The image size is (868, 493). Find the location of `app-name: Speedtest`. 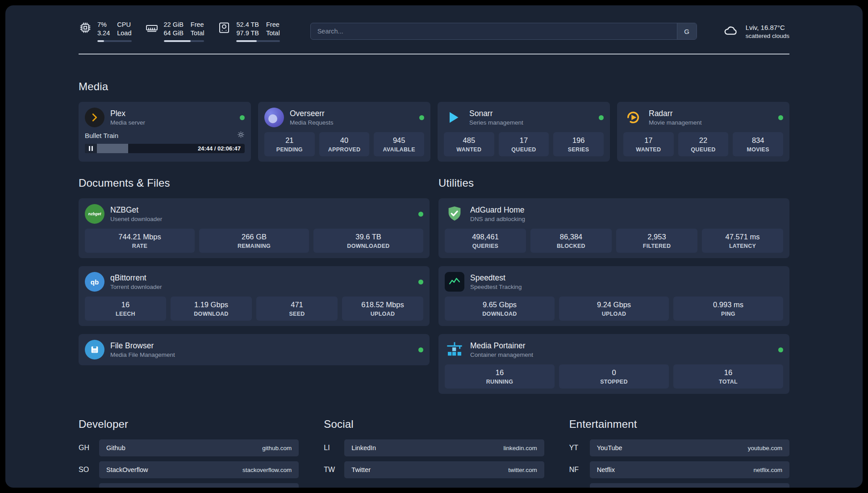

app-name: Speedtest is located at coordinates (496, 278).